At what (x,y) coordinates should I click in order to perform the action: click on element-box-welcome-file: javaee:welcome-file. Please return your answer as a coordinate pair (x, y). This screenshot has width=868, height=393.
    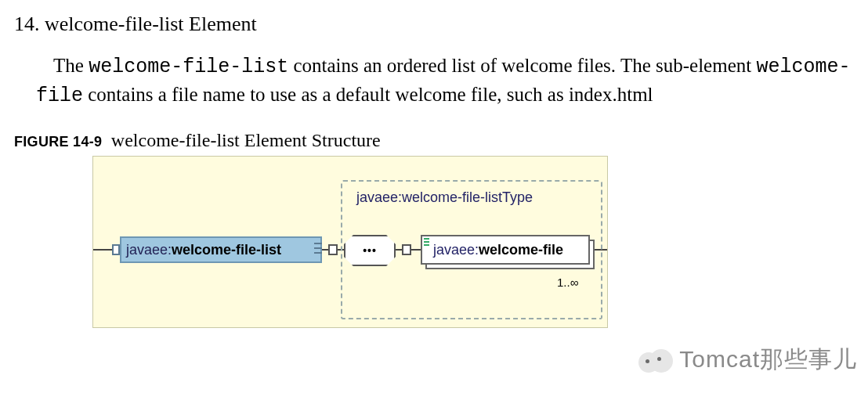
    Looking at the image, I should click on (505, 250).